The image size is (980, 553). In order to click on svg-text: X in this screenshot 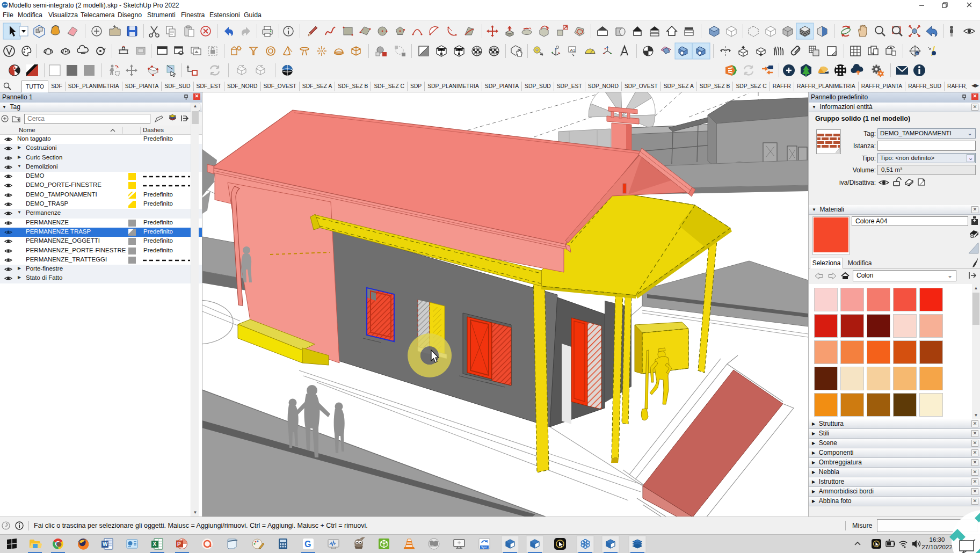, I will do `click(155, 544)`.